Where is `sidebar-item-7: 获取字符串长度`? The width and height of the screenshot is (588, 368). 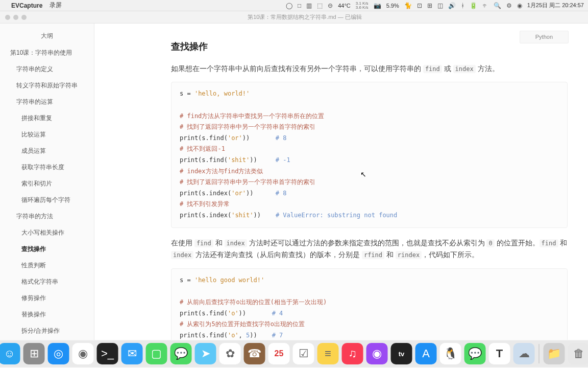 sidebar-item-7: 获取字符串长度 is located at coordinates (47, 167).